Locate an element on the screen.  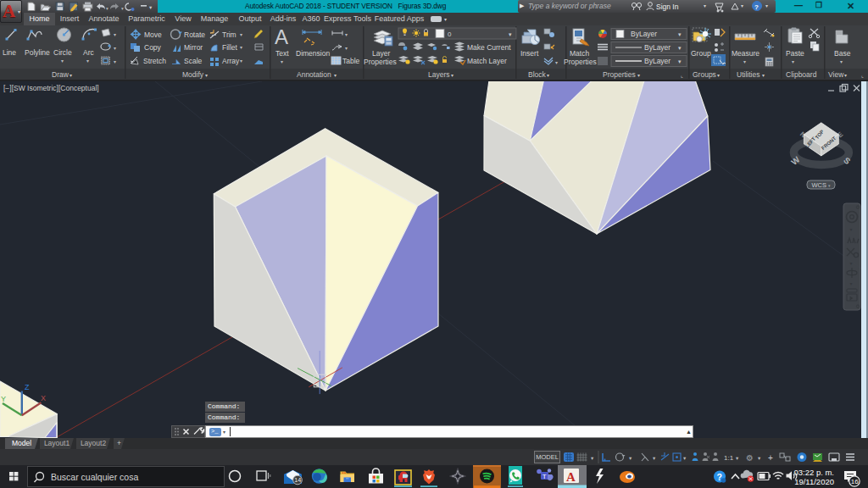
svg-text: Scale is located at coordinates (193, 61).